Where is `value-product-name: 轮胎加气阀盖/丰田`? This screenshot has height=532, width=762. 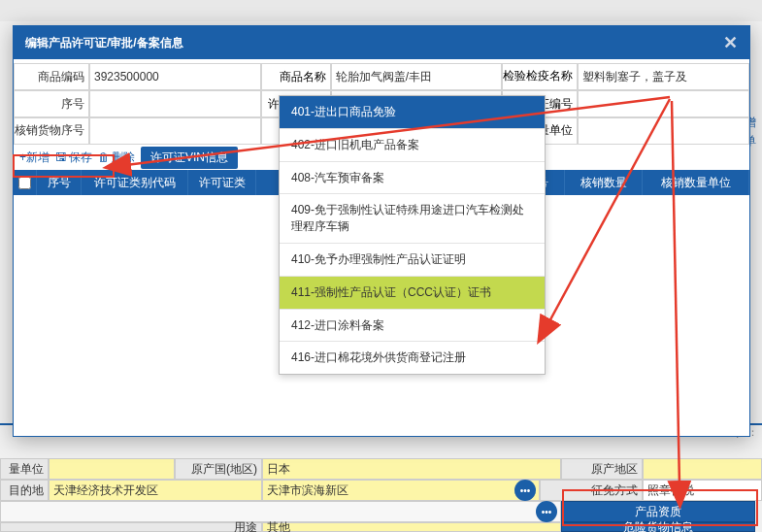
value-product-name: 轮胎加气阀盖/丰田 is located at coordinates (417, 77).